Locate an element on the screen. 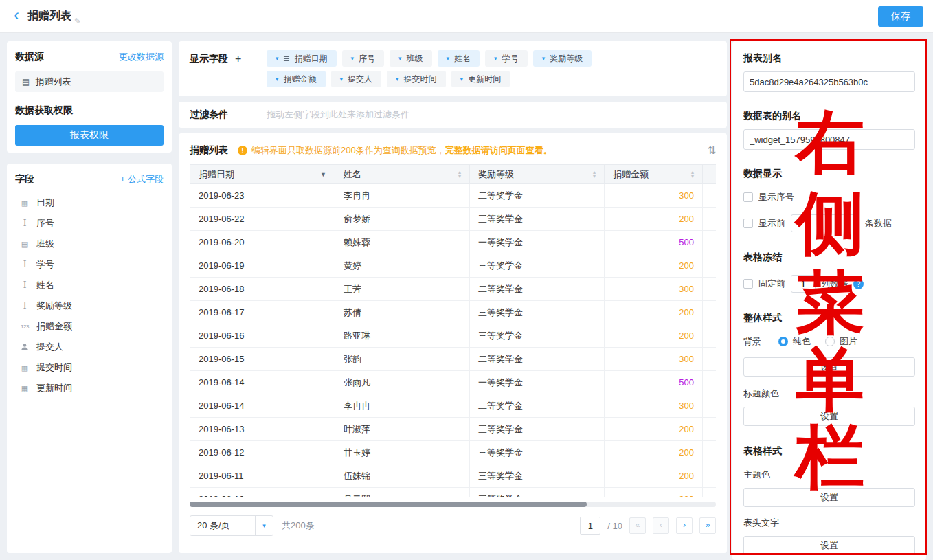 The width and height of the screenshot is (933, 560). table-row: 2019-06-23李冉冉二等奖学金300 is located at coordinates (453, 196).